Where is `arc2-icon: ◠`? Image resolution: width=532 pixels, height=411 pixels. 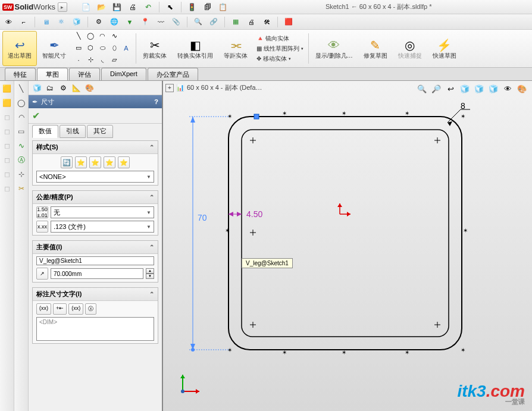
arc2-icon: ◠ is located at coordinates (21, 117).